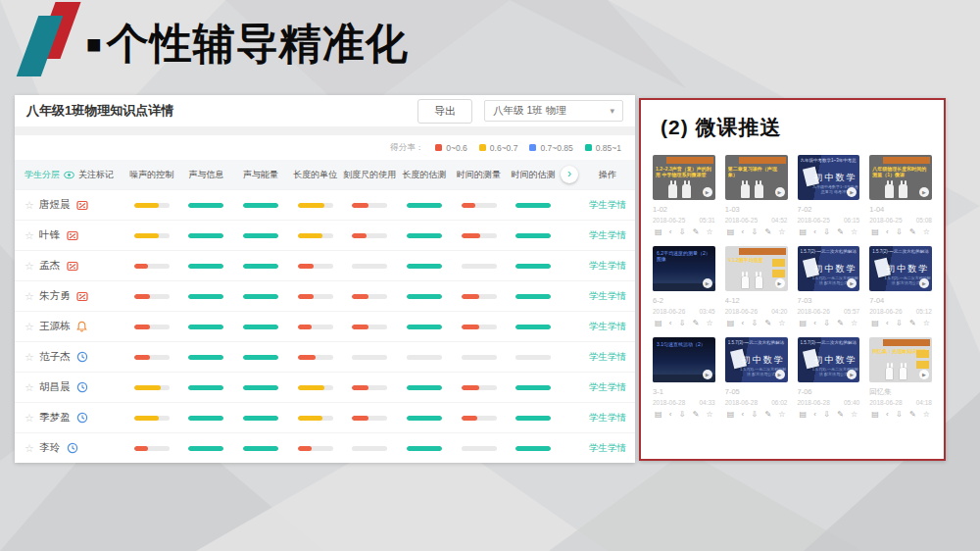 The height and width of the screenshot is (551, 980). What do you see at coordinates (684, 378) in the screenshot?
I see `video-card: 3.1匀速直线运动（2）▶3-12018-06-2804:33▤‹⇩✎☆` at bounding box center [684, 378].